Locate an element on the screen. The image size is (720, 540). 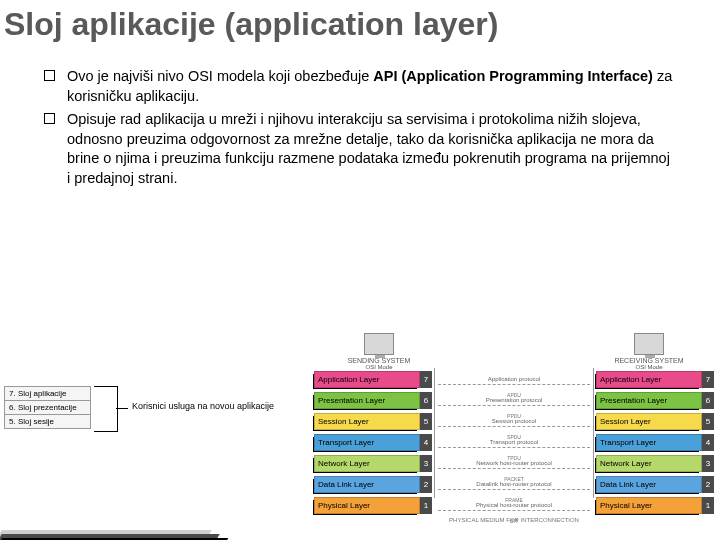
osi-row: Application Layer7Application protocolAP… is located at coordinates (514, 379).